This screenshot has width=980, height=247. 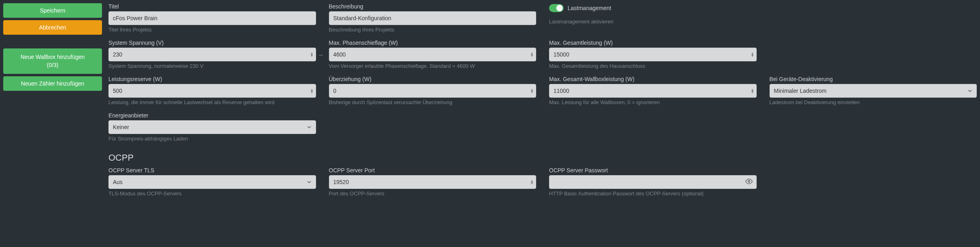 I want to click on voltage-input, so click(x=212, y=54).